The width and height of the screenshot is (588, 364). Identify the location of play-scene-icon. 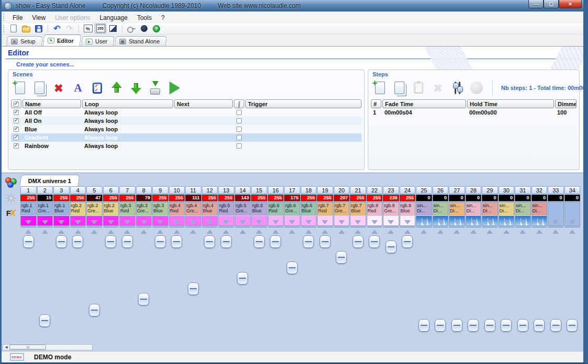
(175, 88).